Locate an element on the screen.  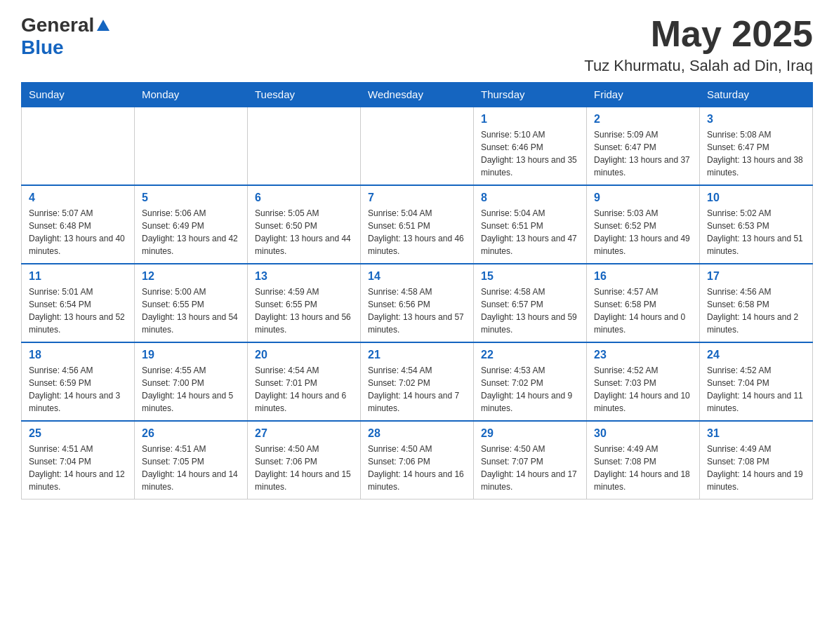
calendar-cell: 31Sunrise: 4:49 AM Sunset: 7:08 PM Dayli… is located at coordinates (757, 460).